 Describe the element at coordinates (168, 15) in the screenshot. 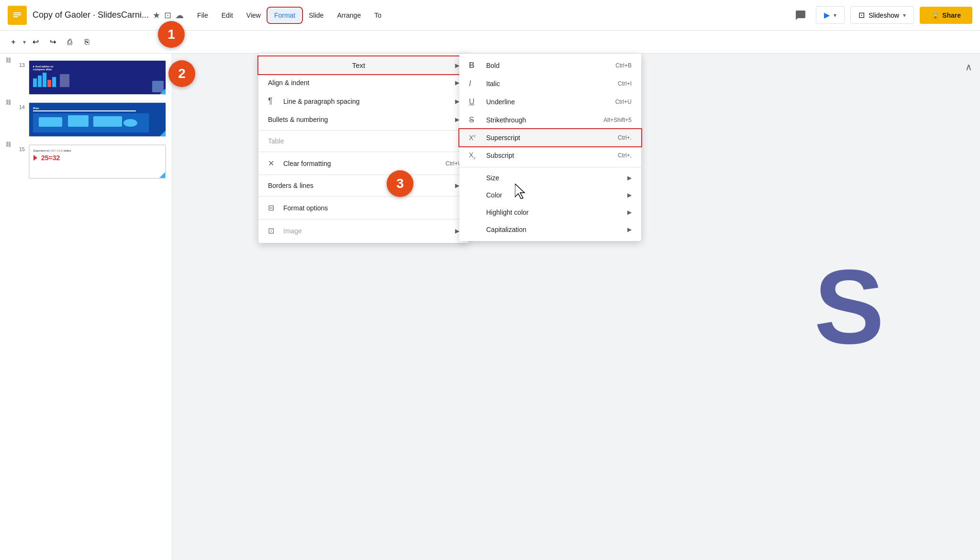

I see `title-icons: ★ ⊡ ☁` at that location.